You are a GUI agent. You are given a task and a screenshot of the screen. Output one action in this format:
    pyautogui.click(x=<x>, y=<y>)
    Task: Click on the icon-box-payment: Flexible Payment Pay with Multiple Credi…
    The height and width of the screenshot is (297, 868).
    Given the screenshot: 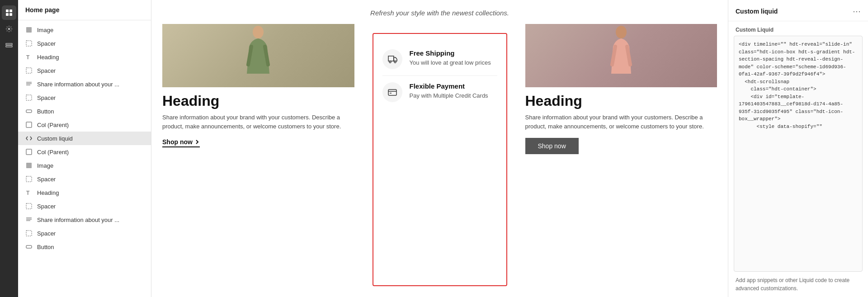 What is the action you would take?
    pyautogui.click(x=440, y=92)
    